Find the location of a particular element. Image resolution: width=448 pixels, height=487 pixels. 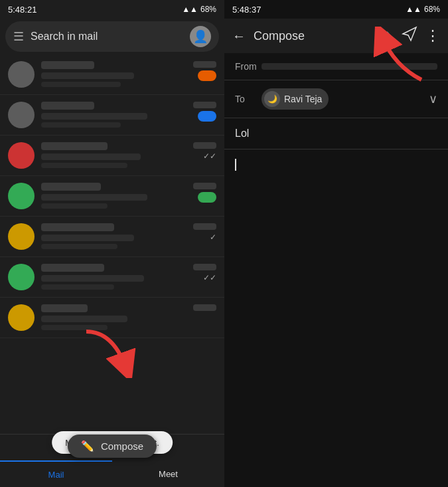

from-field: From is located at coordinates (336, 66).